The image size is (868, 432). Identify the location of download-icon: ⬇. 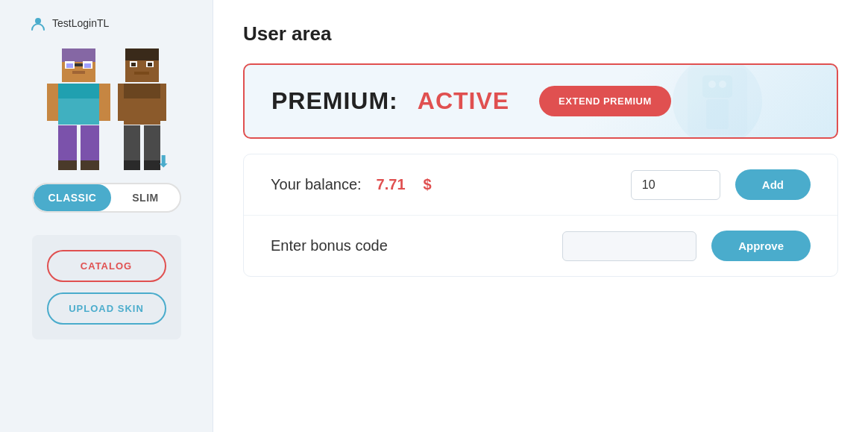
(163, 162).